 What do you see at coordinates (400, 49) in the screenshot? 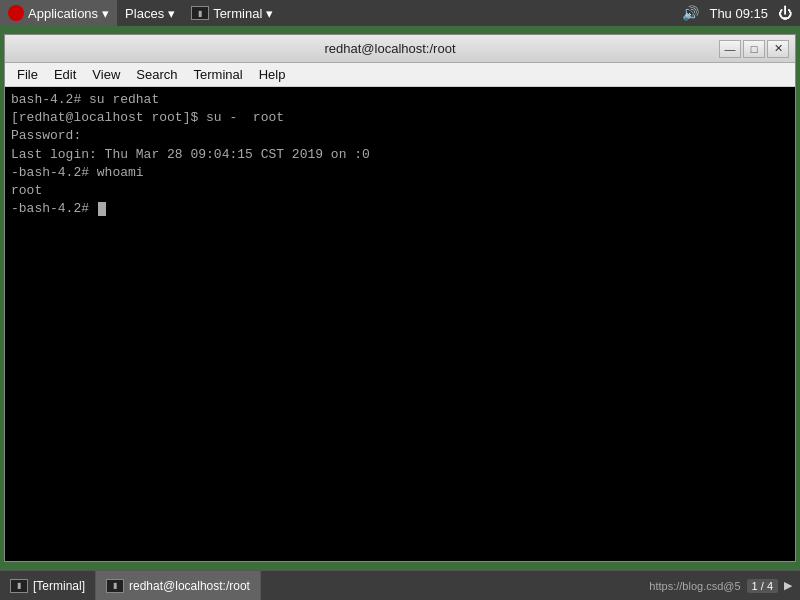
I see `terminal-titlebar: redhat@localhost:/root — □ ✕` at bounding box center [400, 49].